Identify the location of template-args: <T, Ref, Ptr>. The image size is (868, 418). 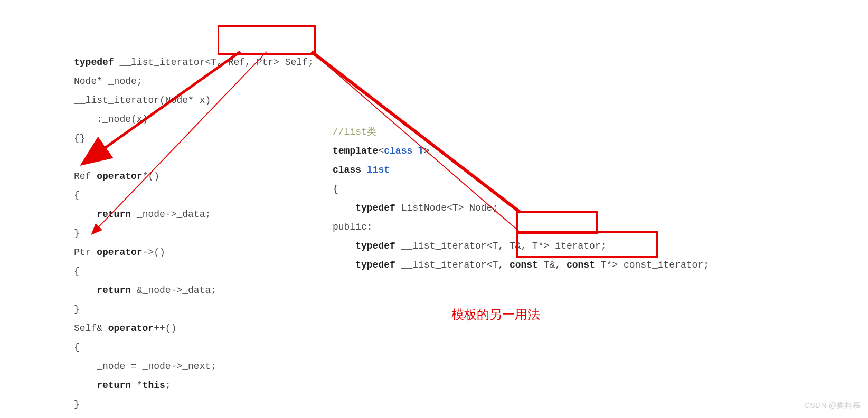
(242, 62).